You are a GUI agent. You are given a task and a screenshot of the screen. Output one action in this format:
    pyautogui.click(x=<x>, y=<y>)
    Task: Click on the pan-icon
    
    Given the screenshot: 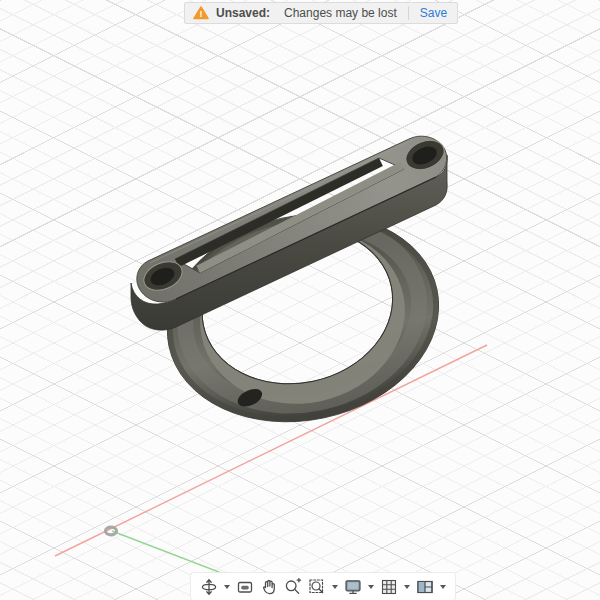 What is the action you would take?
    pyautogui.click(x=269, y=587)
    